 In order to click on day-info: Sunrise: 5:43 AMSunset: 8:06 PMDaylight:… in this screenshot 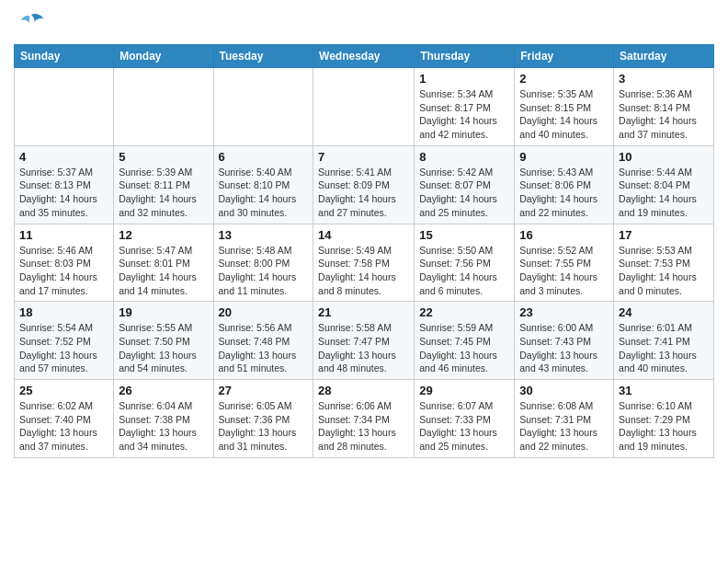, I will do `click(564, 193)`.